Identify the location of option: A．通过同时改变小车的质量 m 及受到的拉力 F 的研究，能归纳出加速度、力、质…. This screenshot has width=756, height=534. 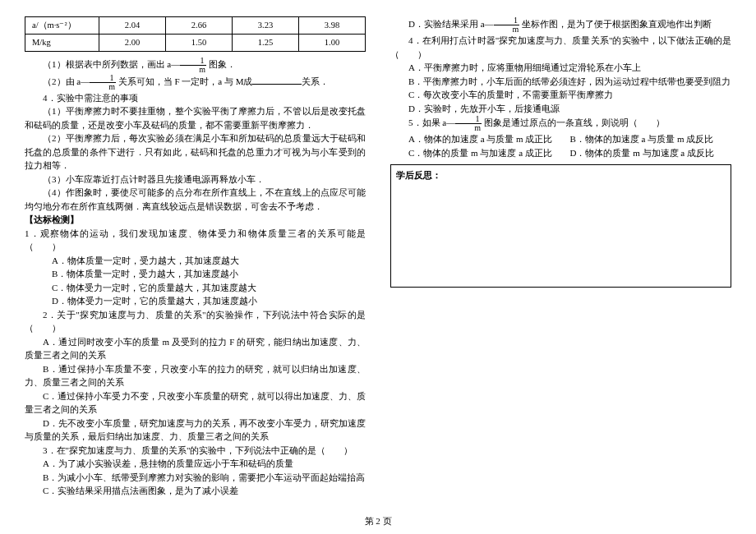
(196, 348).